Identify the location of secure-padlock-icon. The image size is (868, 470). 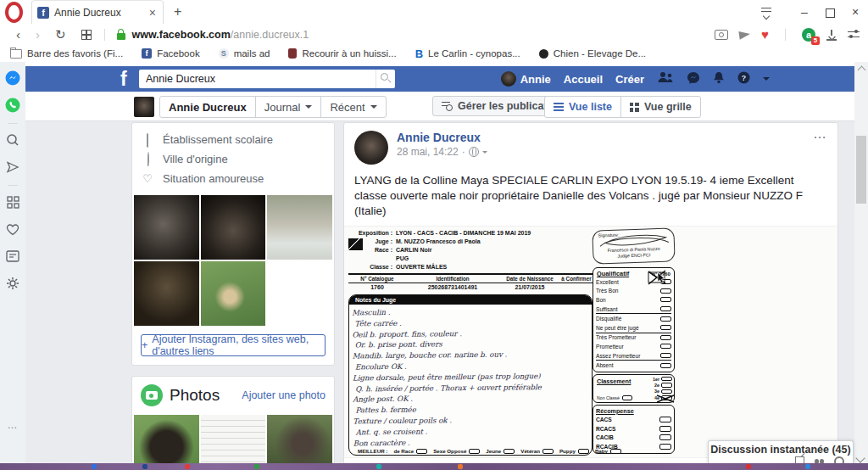
(121, 36).